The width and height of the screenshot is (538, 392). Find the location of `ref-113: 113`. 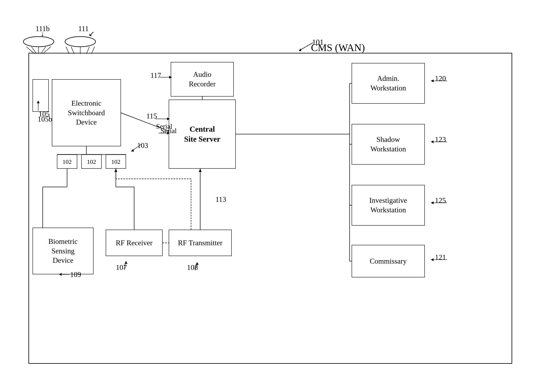

ref-113: 113 is located at coordinates (221, 199).